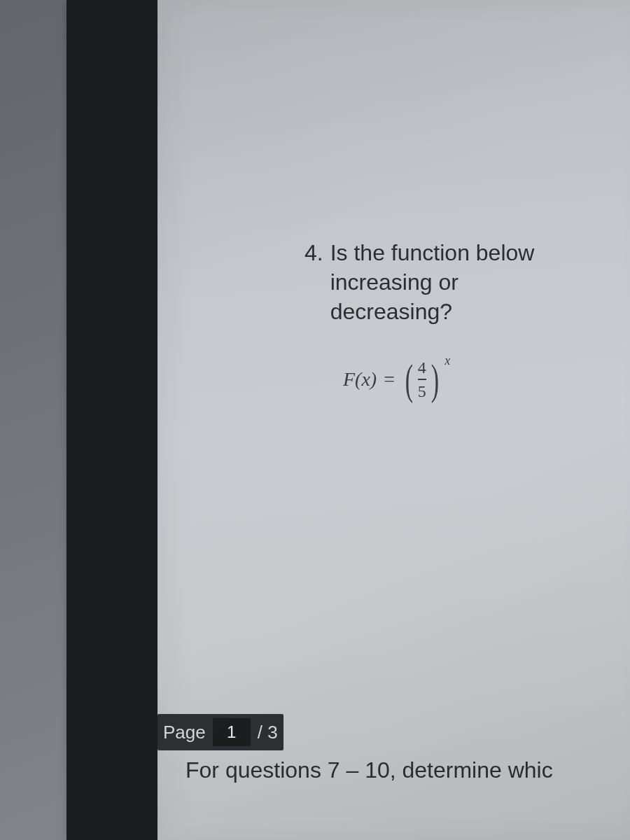 Image resolution: width=630 pixels, height=840 pixels. What do you see at coordinates (409, 379) in the screenshot?
I see `left-paren-icon: (` at bounding box center [409, 379].